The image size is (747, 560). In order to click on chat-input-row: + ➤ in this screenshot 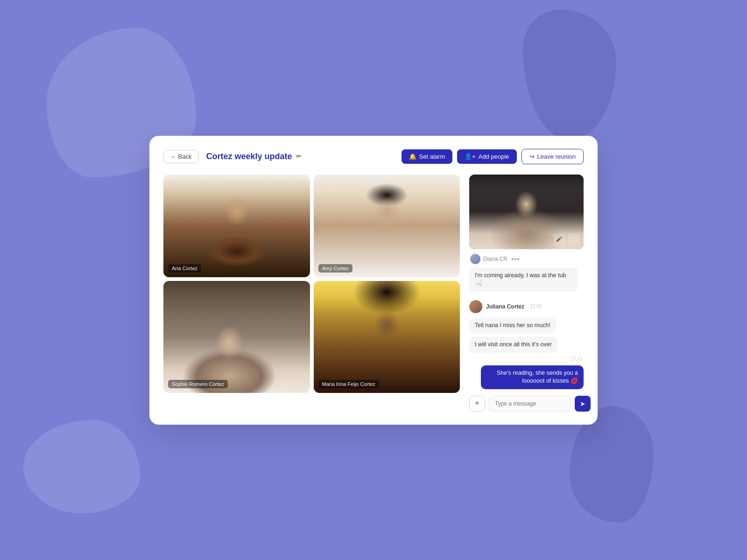, I will do `click(527, 404)`.